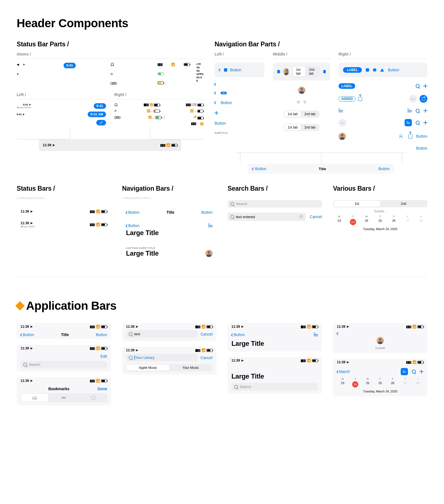  I want to click on glyph-triangle-icon, so click(382, 70).